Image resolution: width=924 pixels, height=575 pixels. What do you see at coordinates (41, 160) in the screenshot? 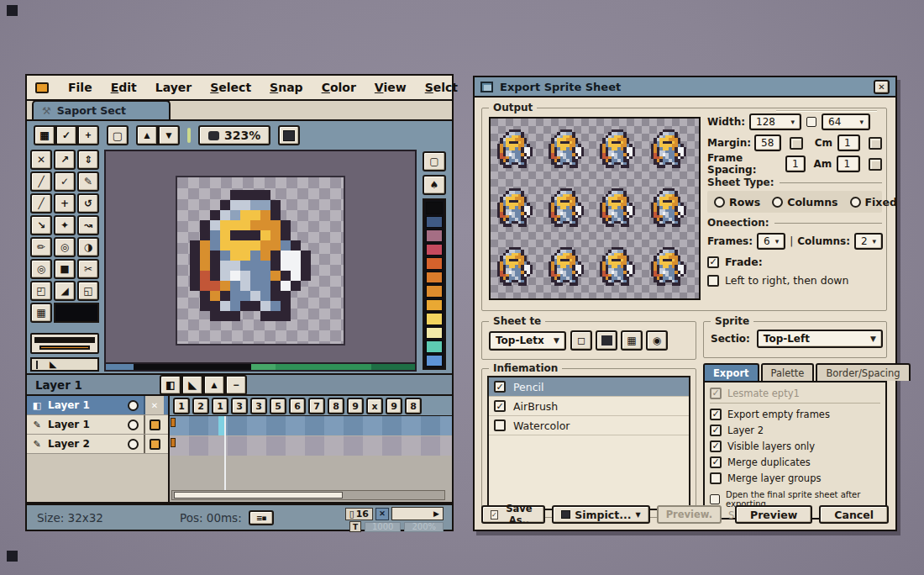
I see `tool-button-0: ✕` at bounding box center [41, 160].